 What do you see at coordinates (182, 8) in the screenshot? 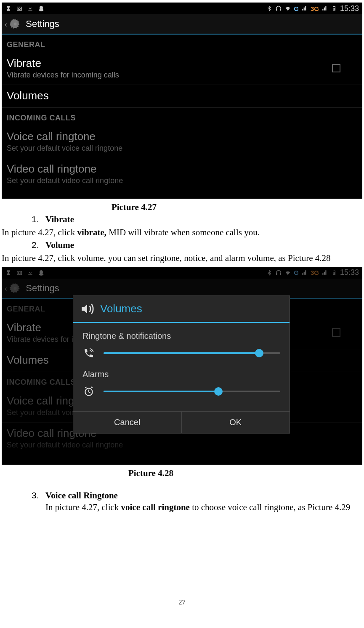
I see `status-bar: G 3G 15:33` at bounding box center [182, 8].